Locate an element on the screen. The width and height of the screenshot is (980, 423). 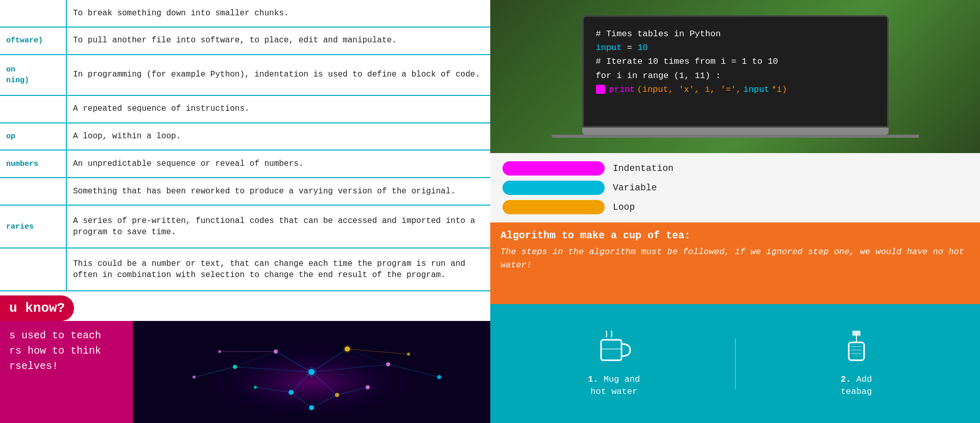
legend-label: Variable is located at coordinates (635, 188).